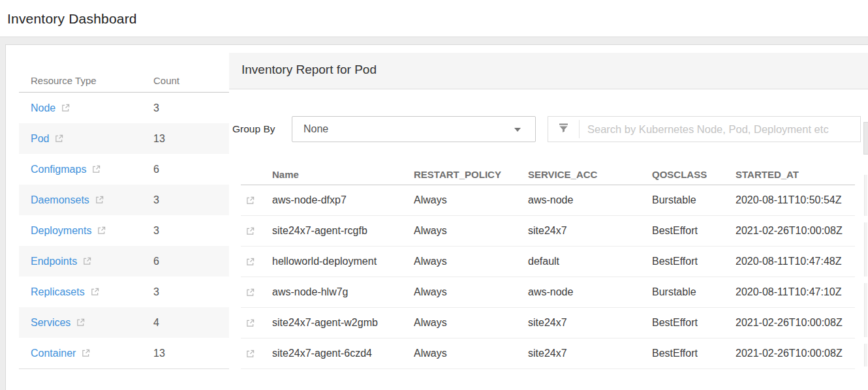 Image resolution: width=868 pixels, height=390 pixels. What do you see at coordinates (548, 353) in the screenshot?
I see `table-row: site24x7-agent-6czd4 Always site24x7 Bes…` at bounding box center [548, 353].